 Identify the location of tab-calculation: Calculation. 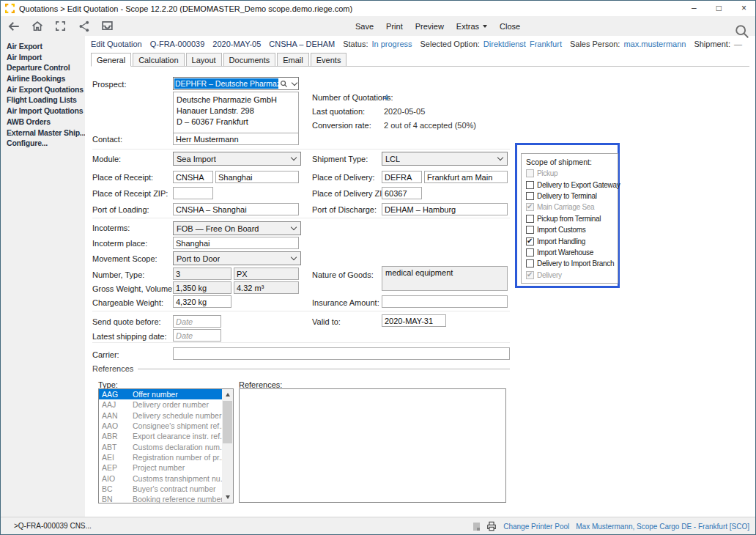
(158, 59).